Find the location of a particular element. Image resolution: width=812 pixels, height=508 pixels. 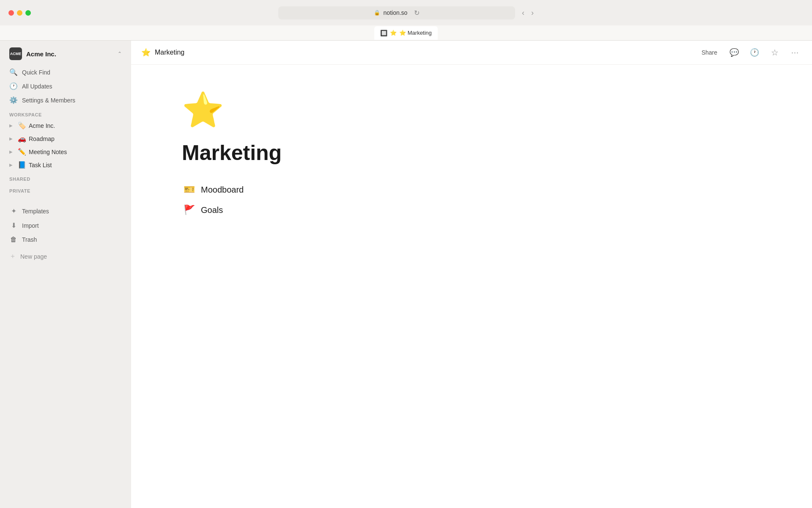

workspace-header: ACME Acme Inc. ⌃ is located at coordinates (66, 54).